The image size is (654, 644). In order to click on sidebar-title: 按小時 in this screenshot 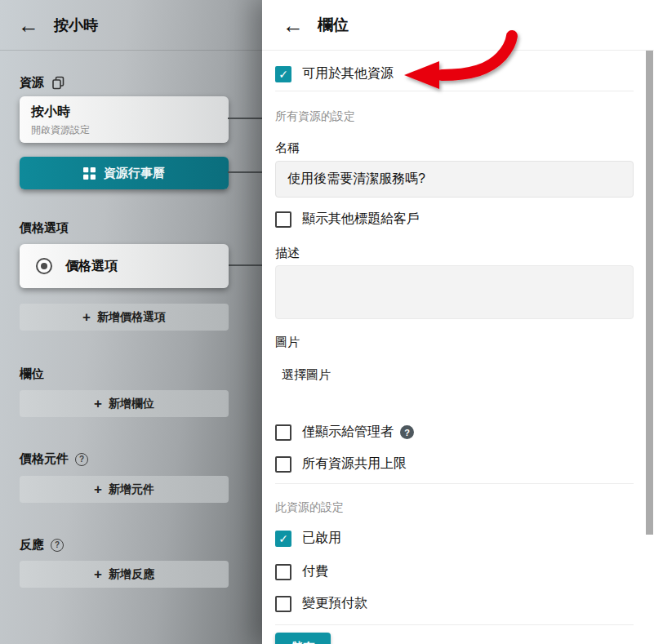, I will do `click(76, 25)`.